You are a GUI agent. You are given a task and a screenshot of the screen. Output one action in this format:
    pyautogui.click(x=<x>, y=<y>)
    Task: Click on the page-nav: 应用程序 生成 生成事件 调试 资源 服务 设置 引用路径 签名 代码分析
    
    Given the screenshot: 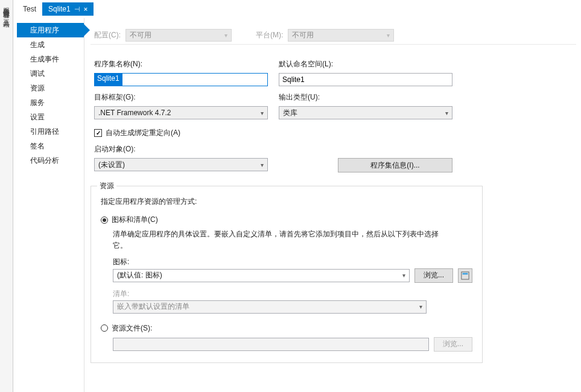 What is the action you would take?
    pyautogui.click(x=51, y=205)
    